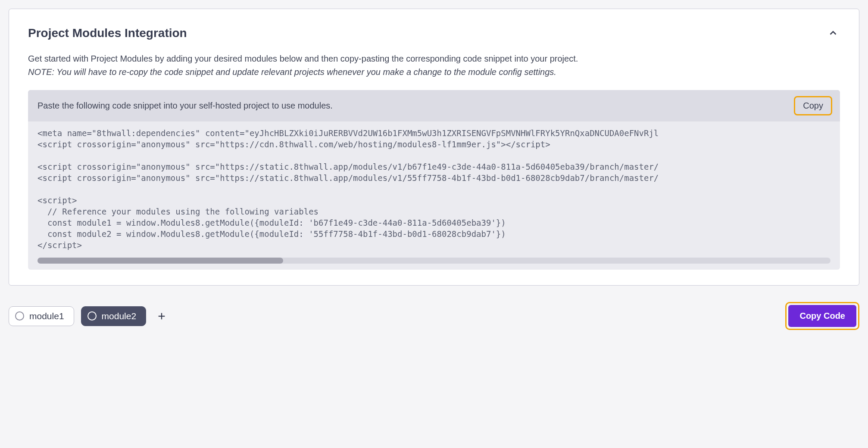 The width and height of the screenshot is (868, 448). What do you see at coordinates (434, 59) in the screenshot?
I see `panel-description: Get started with Project Modules by addi…` at bounding box center [434, 59].